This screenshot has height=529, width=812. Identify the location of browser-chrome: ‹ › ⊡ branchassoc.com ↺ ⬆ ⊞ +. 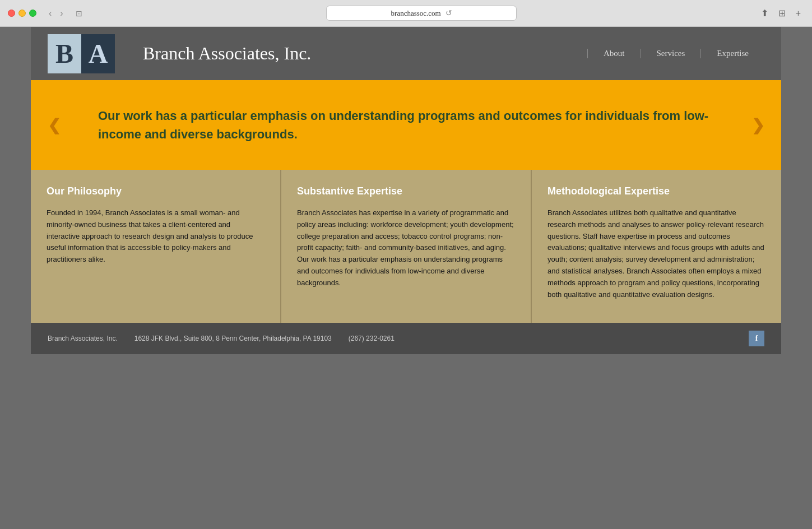
(406, 13).